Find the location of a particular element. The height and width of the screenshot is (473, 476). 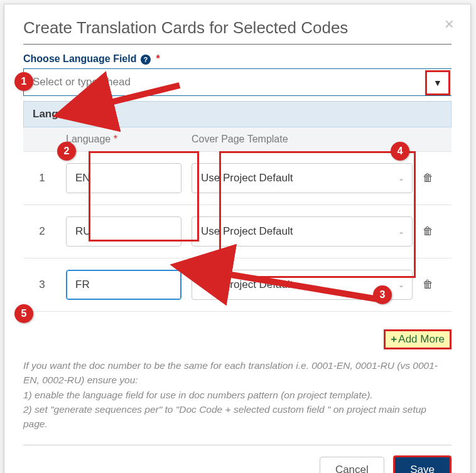

select-placeholder: Select or type ahead is located at coordinates (82, 82).